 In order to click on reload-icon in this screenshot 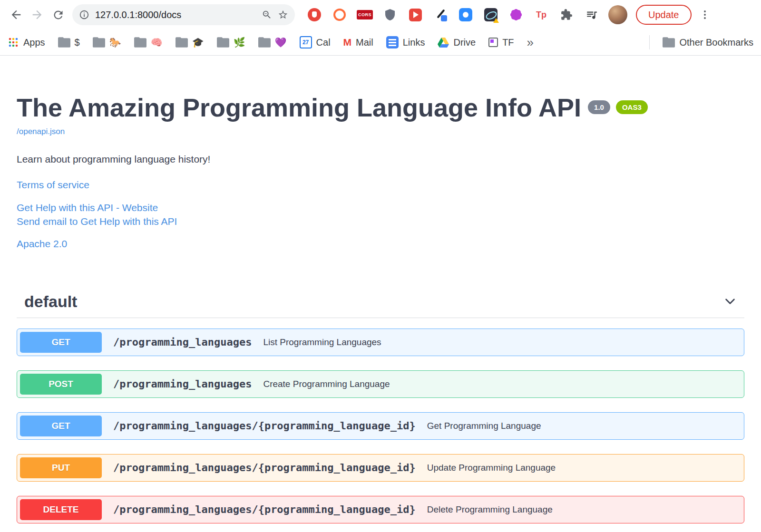, I will do `click(58, 15)`.